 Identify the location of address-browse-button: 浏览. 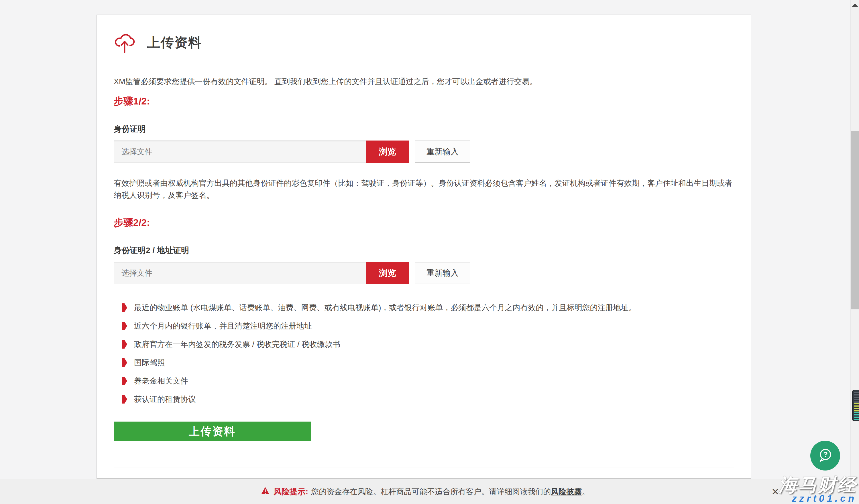
(388, 273).